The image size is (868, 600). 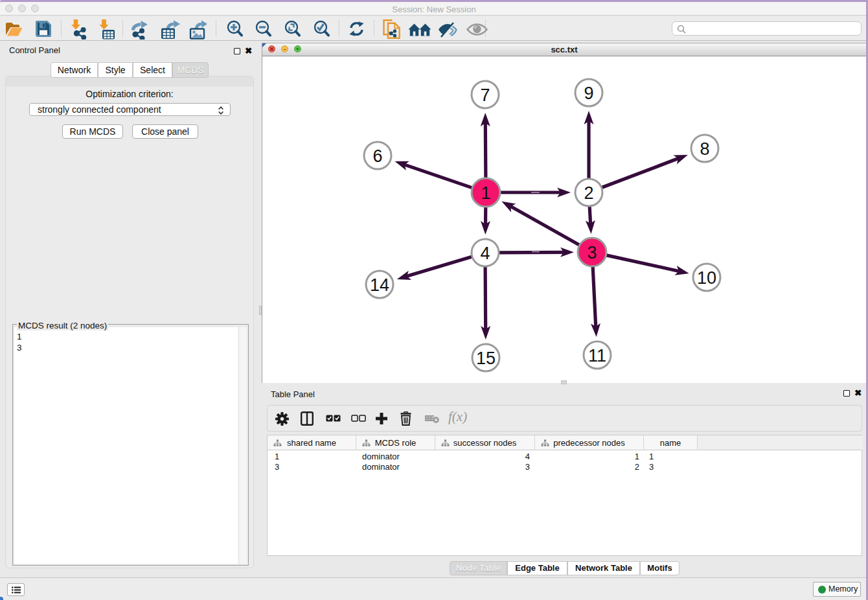 I want to click on svg-text: 4, so click(x=485, y=253).